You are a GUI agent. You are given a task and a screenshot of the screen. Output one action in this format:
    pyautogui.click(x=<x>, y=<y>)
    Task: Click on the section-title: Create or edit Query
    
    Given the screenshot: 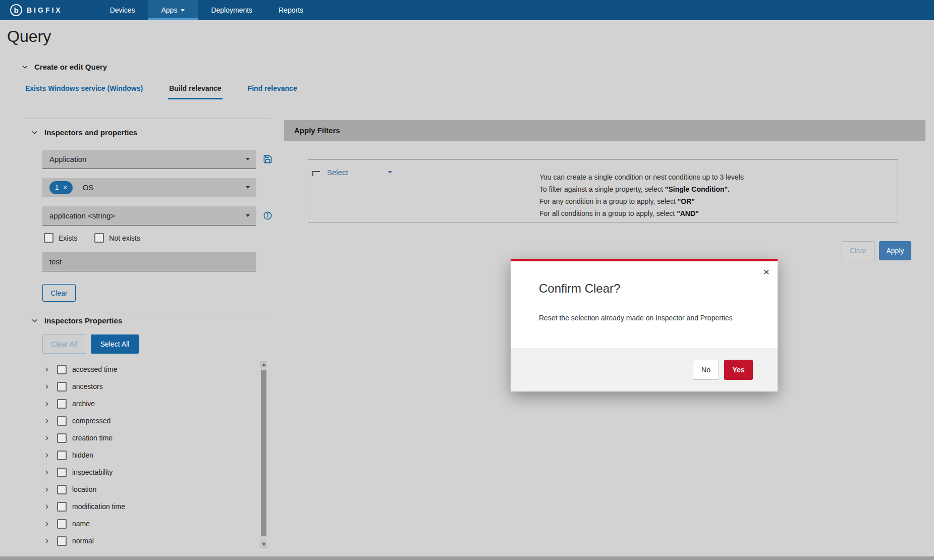 What is the action you would take?
    pyautogui.click(x=71, y=67)
    